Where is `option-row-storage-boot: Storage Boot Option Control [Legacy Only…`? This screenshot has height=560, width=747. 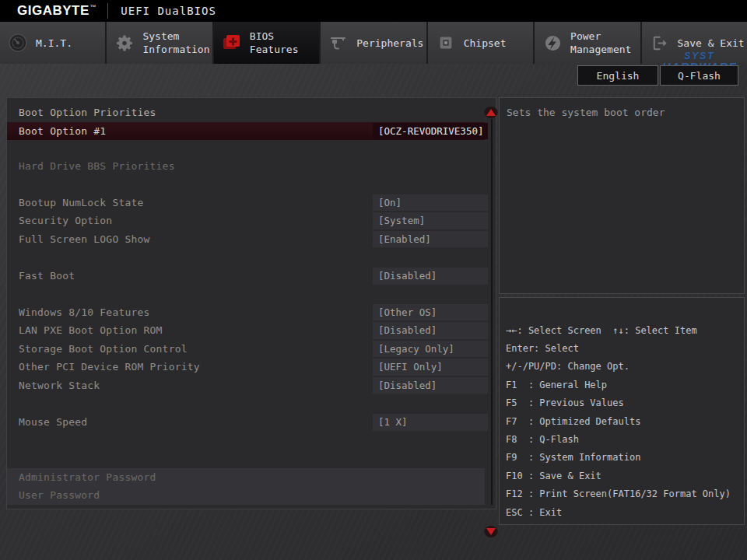
option-row-storage-boot: Storage Boot Option Control [Legacy Only… is located at coordinates (251, 349).